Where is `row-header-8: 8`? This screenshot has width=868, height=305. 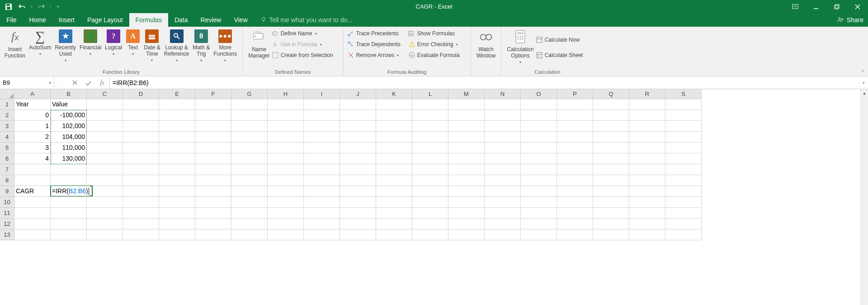
row-header-8: 8 is located at coordinates (7, 181).